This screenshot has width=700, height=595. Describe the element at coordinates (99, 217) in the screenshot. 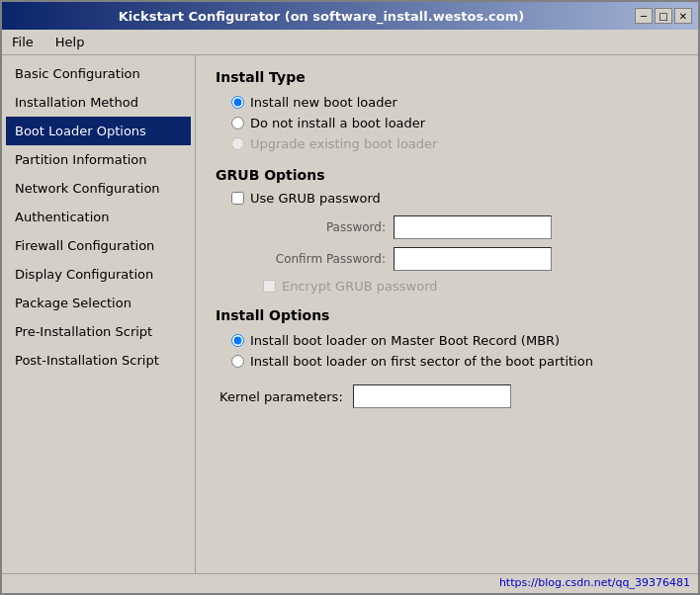

I see `sidebar-item-authentication: Authentication` at that location.